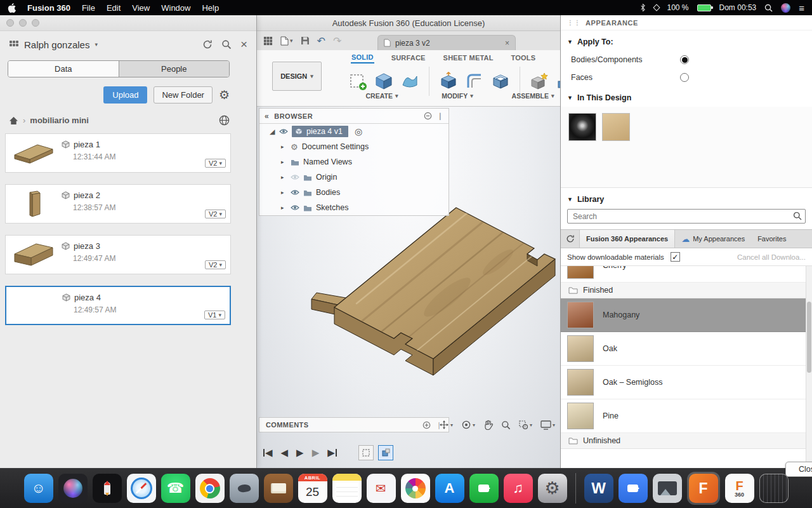  I want to click on globe-icon, so click(225, 121).